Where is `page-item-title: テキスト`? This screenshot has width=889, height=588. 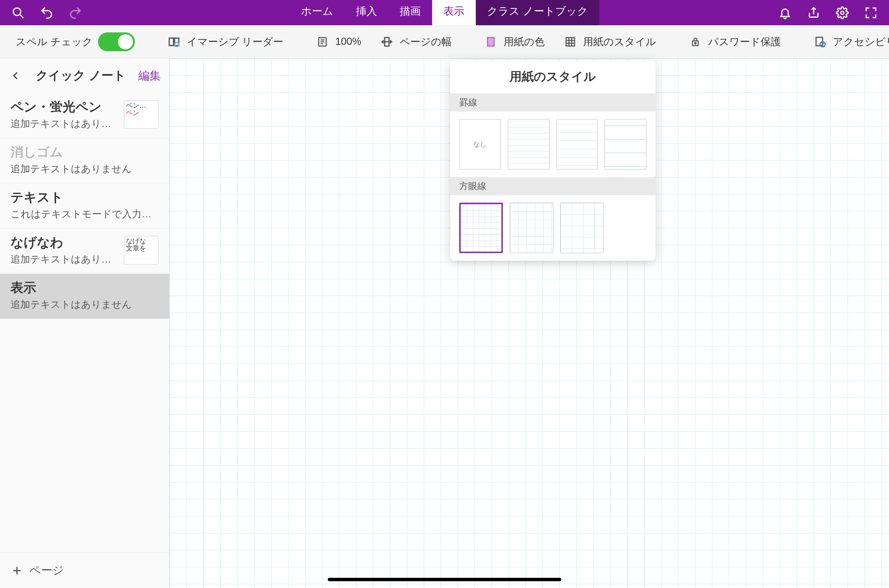
page-item-title: テキスト is located at coordinates (84, 197).